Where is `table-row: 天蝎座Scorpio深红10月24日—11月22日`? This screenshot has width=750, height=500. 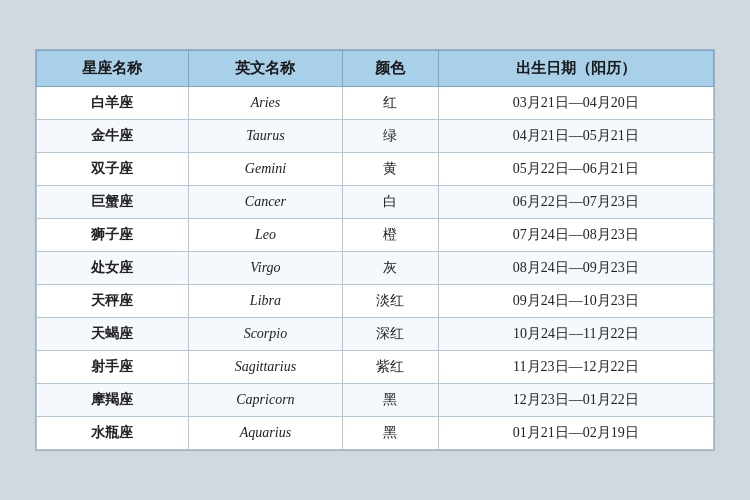 table-row: 天蝎座Scorpio深红10月24日—11月22日 is located at coordinates (376, 334).